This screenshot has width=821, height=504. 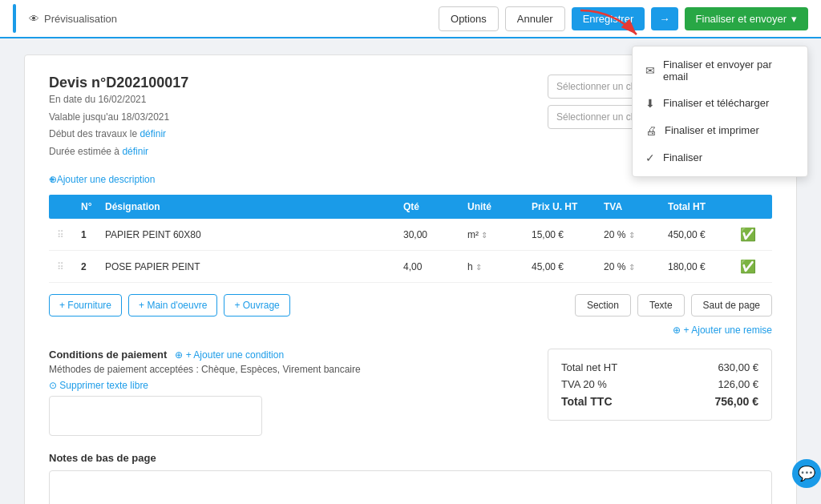 I want to click on total-ttc: Total TTC 756,00 €, so click(x=660, y=401).